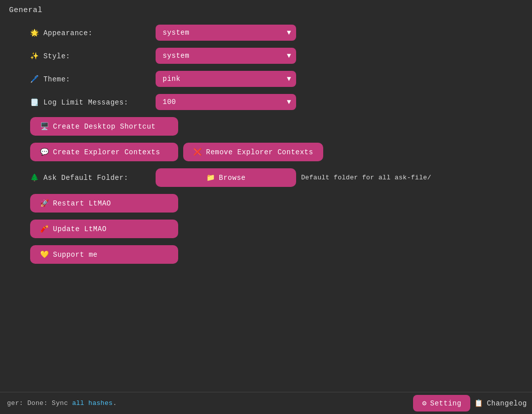 The height and width of the screenshot is (414, 532). What do you see at coordinates (45, 229) in the screenshot?
I see `update-icon: 🧨` at bounding box center [45, 229].